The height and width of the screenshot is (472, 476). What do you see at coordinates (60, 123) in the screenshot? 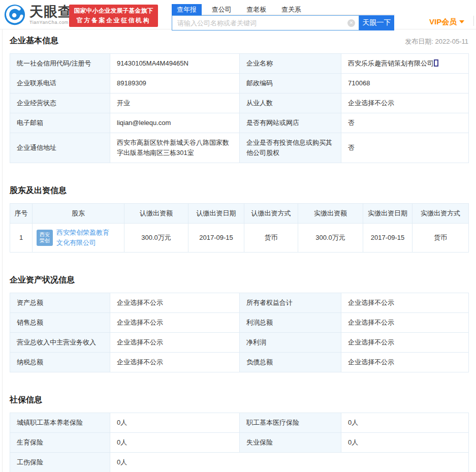
I see `field-label: 电子邮箱` at bounding box center [60, 123].